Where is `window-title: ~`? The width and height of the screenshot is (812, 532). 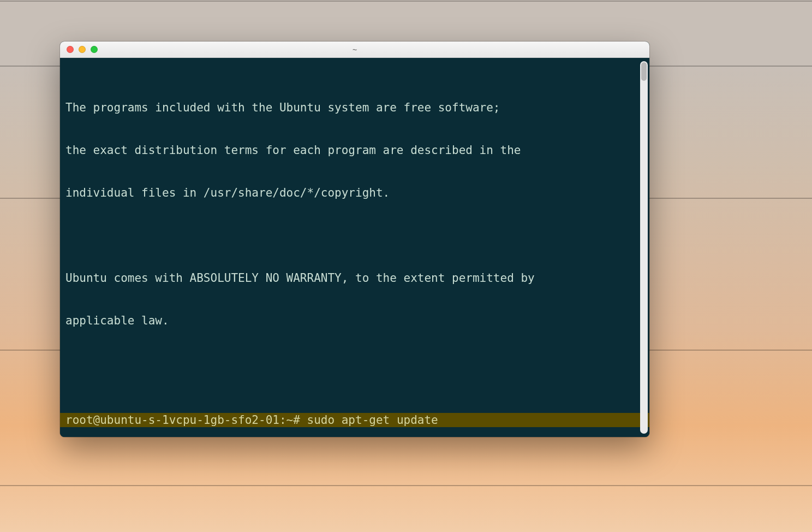 window-title: ~ is located at coordinates (355, 50).